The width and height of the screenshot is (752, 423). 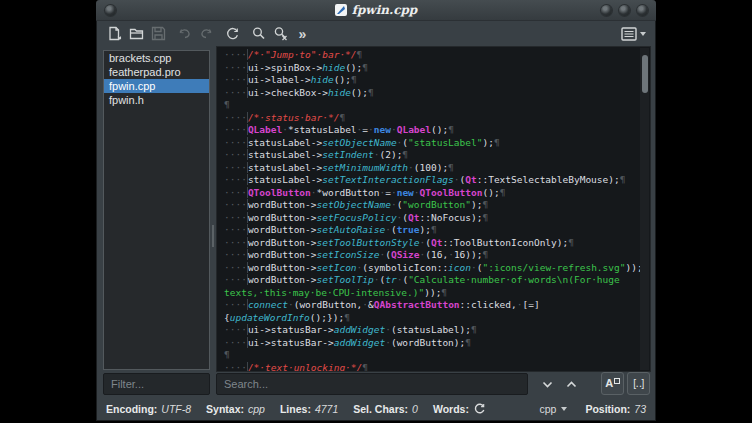 What do you see at coordinates (642, 10) in the screenshot?
I see `close-button` at bounding box center [642, 10].